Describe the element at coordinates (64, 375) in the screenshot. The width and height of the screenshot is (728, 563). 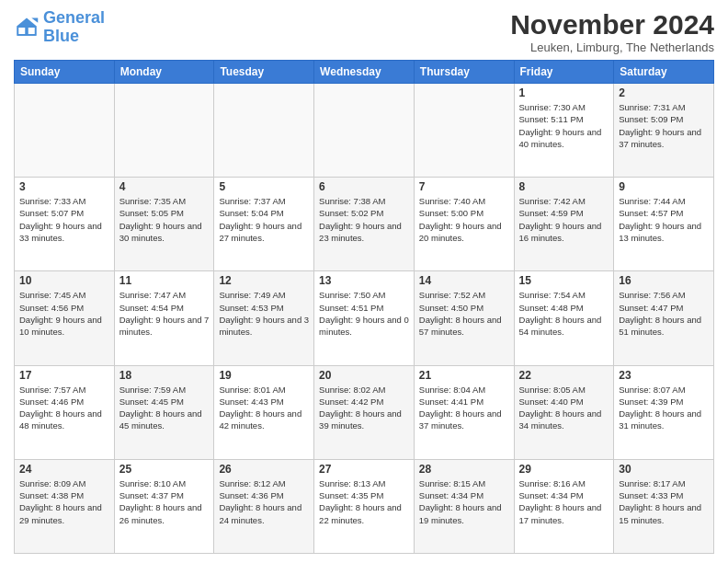
I see `day-number: 17` at that location.